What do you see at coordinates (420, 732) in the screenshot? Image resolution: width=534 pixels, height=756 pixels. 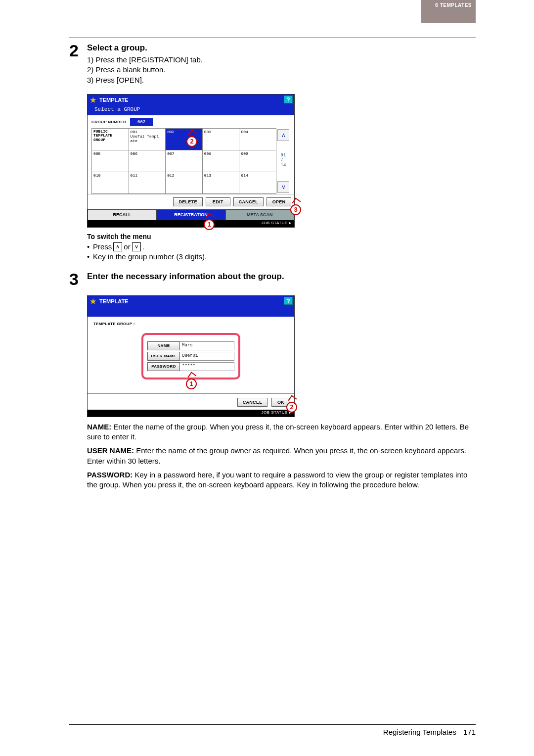 I see `footer-title: Registering Templates` at bounding box center [420, 732].